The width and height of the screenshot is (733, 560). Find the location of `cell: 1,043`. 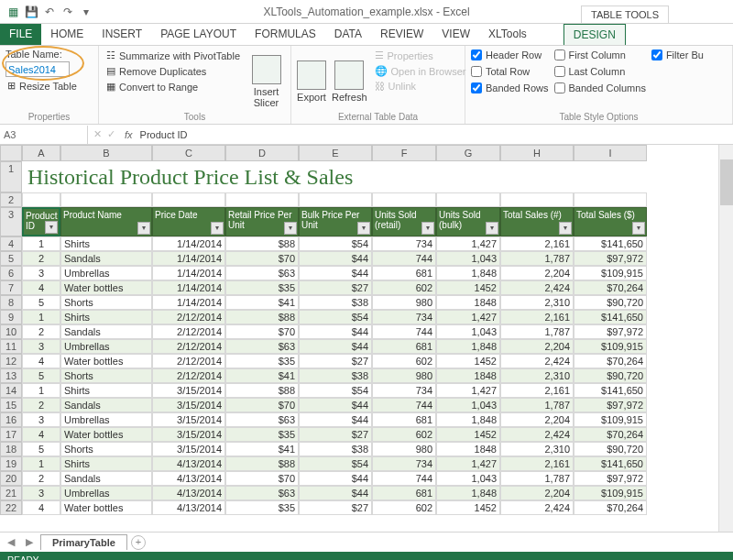

cell: 1,043 is located at coordinates (468, 478).